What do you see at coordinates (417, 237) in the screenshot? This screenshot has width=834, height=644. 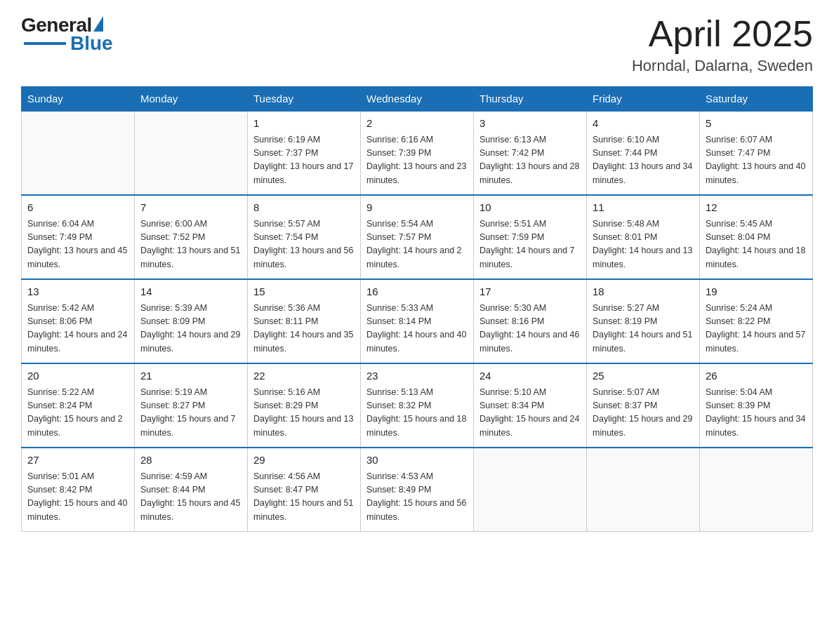 I see `day-cell-9: 9Sunrise: 5:54 AMSunset: 7:57 PMDaylight…` at bounding box center [417, 237].